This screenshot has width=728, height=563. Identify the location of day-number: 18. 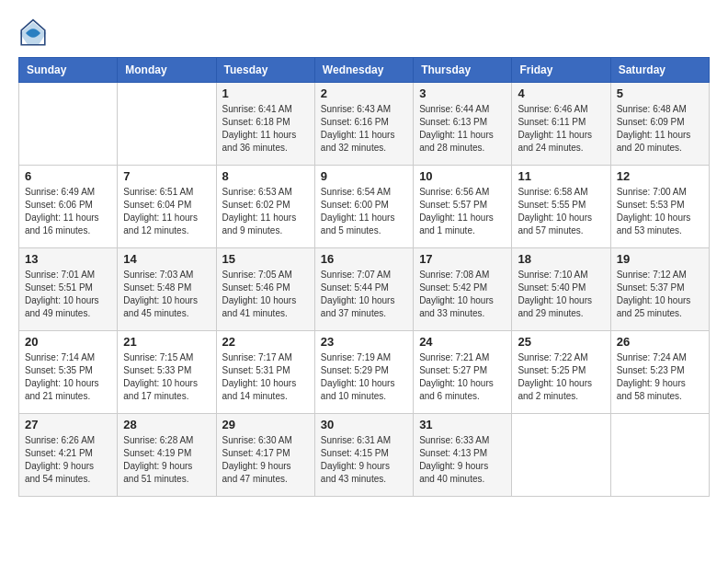
(561, 259).